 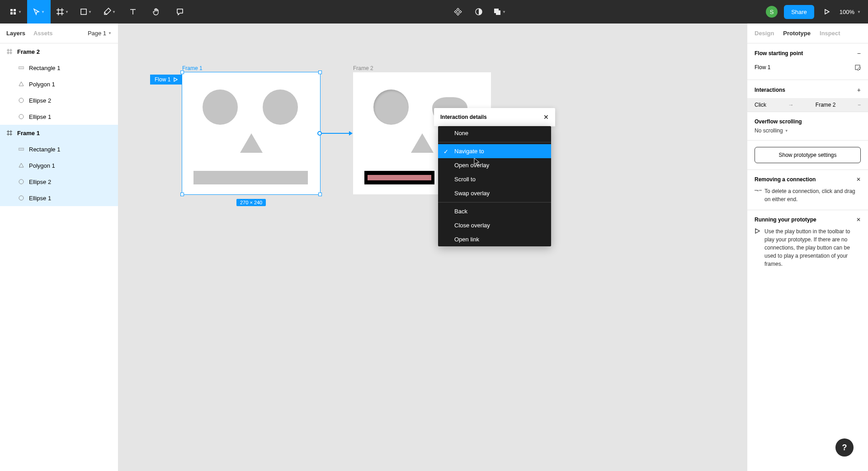 I want to click on share-button: Share, so click(x=799, y=12).